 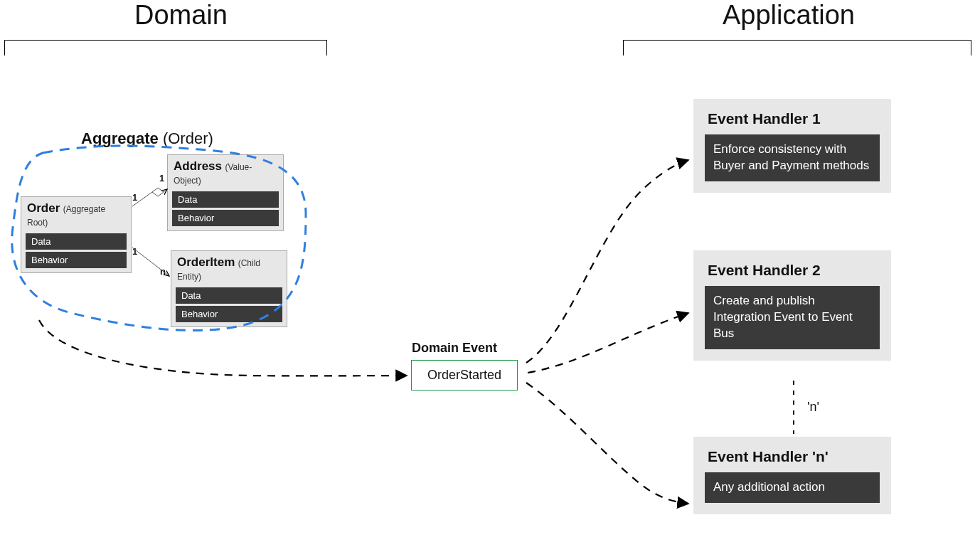 What do you see at coordinates (454, 349) in the screenshot?
I see `domain-event-label: Domain Event` at bounding box center [454, 349].